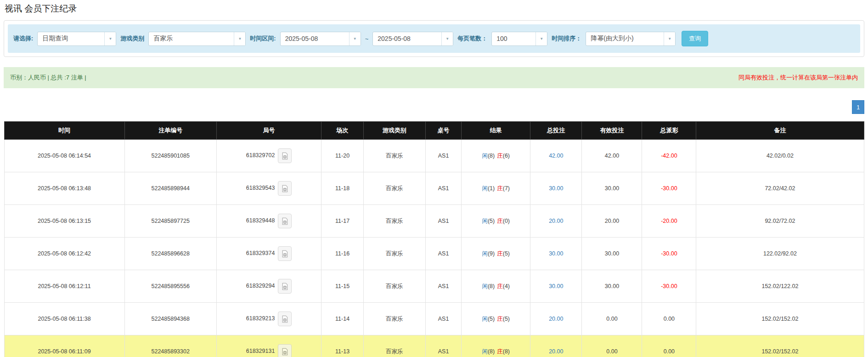 This screenshot has width=868, height=357. What do you see at coordinates (669, 130) in the screenshot?
I see `column-header: 总派彩` at bounding box center [669, 130].